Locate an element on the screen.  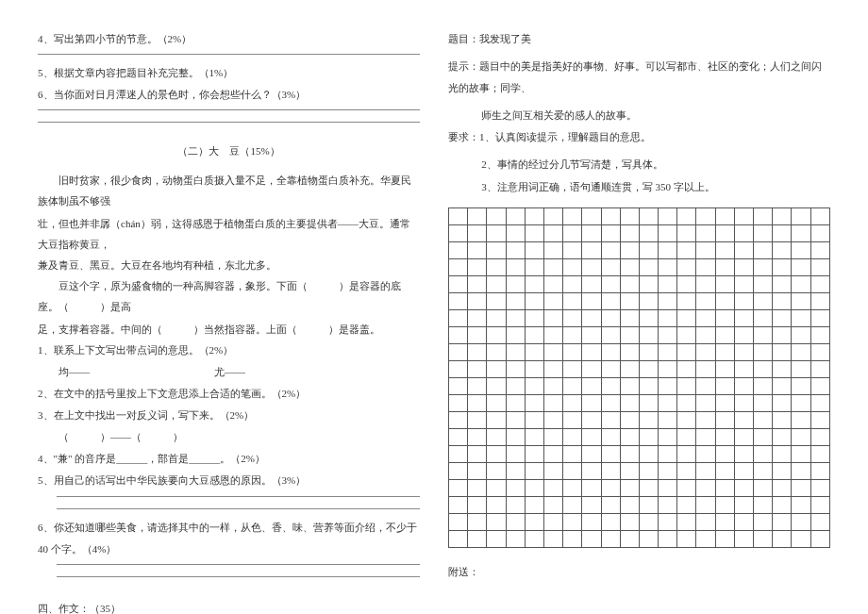
b-question-4: 4、"兼" 的音序是______，部首是______。（2%） is located at coordinates (228, 458).